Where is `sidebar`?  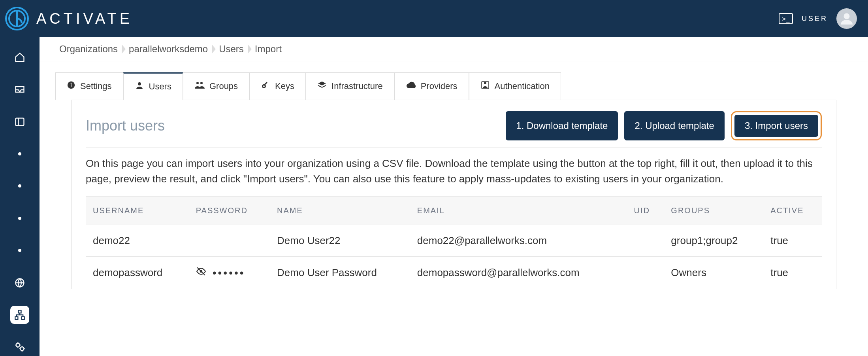
sidebar is located at coordinates (20, 197).